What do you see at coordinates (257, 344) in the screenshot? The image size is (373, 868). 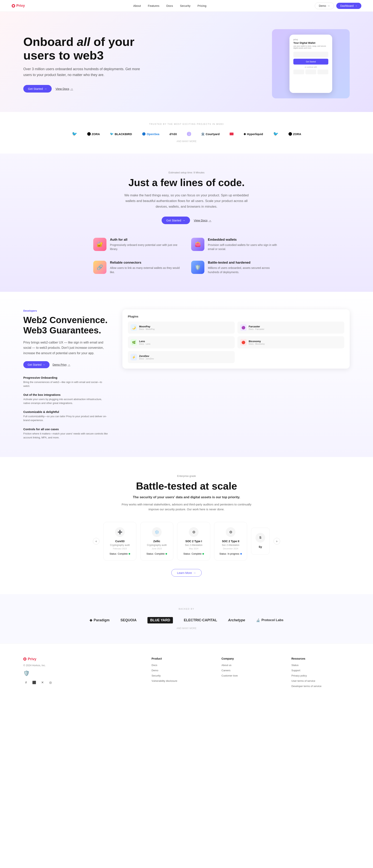 I see `plugin-biconomy-meta: Docs · Biconomy` at bounding box center [257, 344].